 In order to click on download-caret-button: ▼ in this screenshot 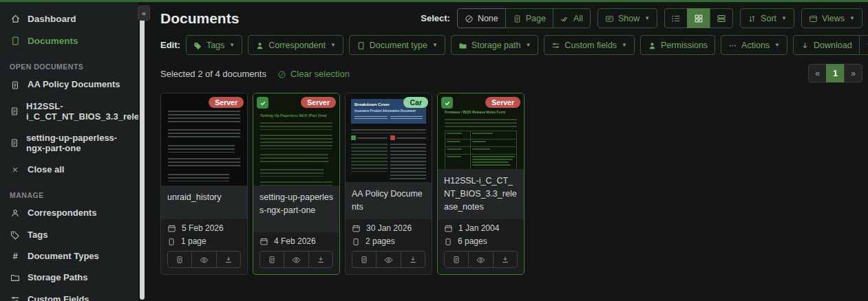, I will do `click(863, 45)`.